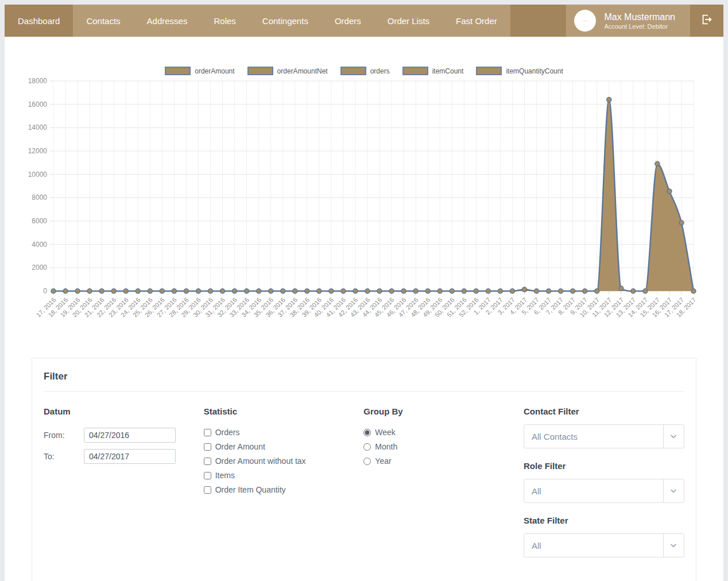  What do you see at coordinates (38, 104) in the screenshot?
I see `svg-text: 16000` at bounding box center [38, 104].